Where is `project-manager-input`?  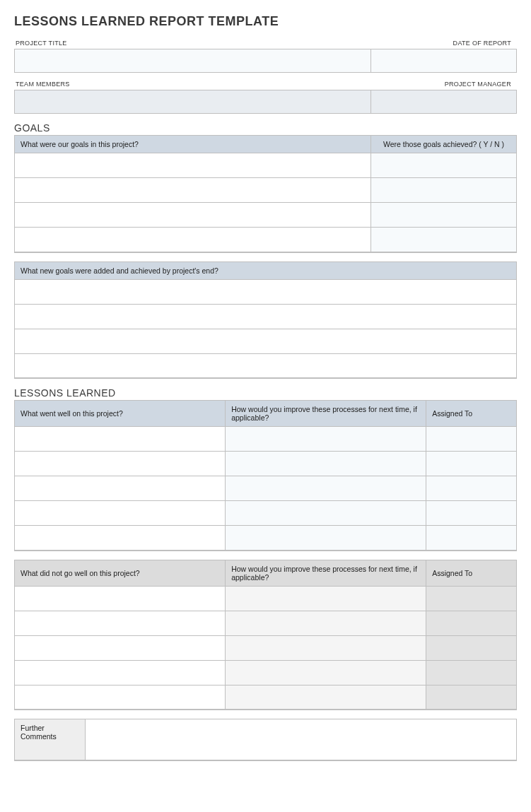 project-manager-input is located at coordinates (444, 102).